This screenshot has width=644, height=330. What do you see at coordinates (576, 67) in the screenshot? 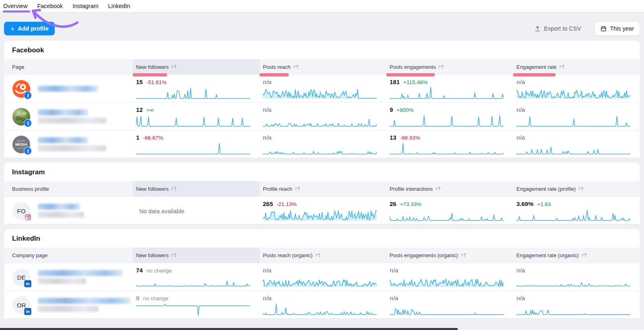
I see `column-header-engagement-rate: Engagement rate` at bounding box center [576, 67].